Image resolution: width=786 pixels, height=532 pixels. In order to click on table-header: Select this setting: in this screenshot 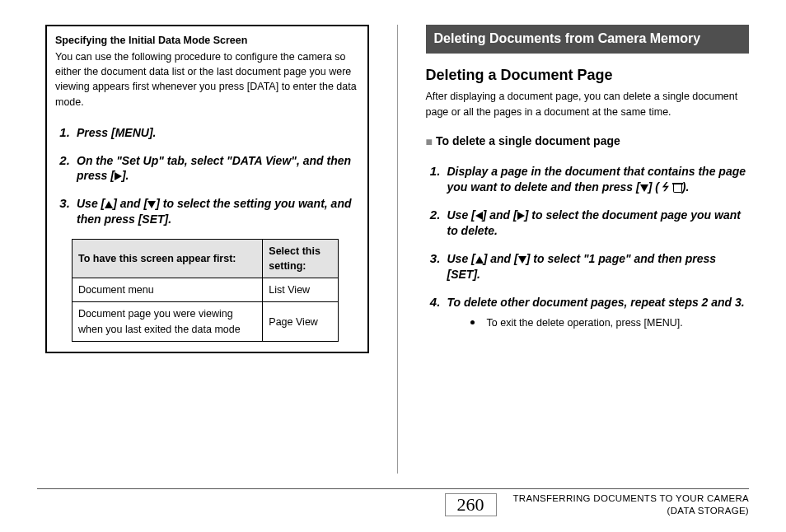, I will do `click(301, 259)`.